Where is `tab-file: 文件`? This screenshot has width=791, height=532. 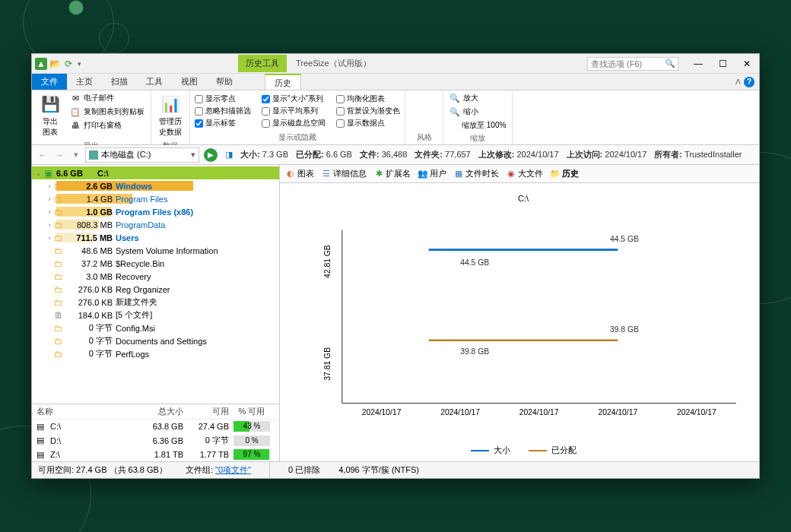
tab-file: 文件 is located at coordinates (49, 82).